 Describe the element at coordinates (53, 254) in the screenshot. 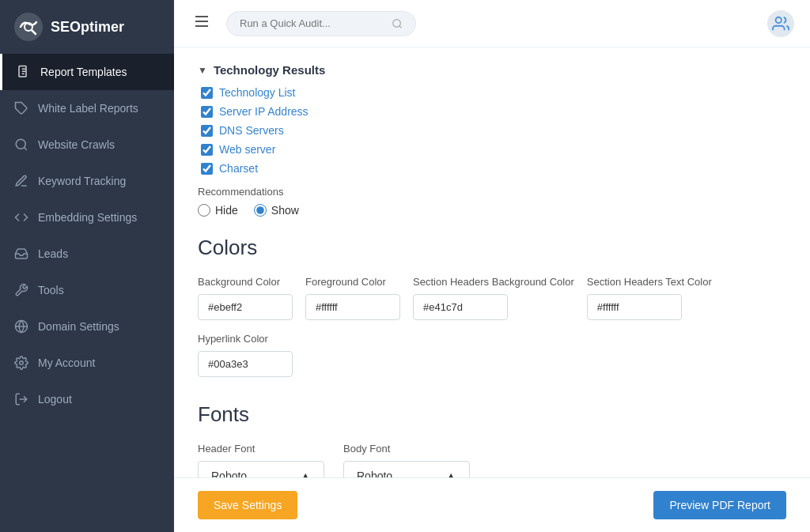

I see `sidebar-label-leads: Leads` at that location.